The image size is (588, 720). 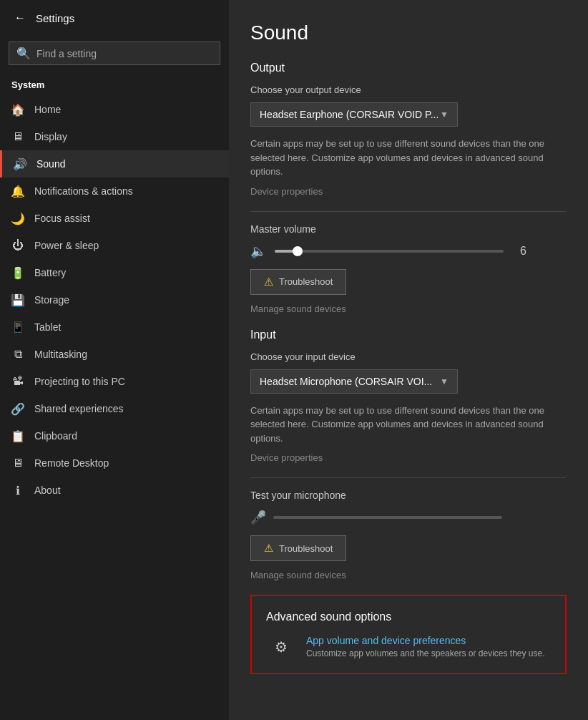 What do you see at coordinates (47, 110) in the screenshot?
I see `sidebar-item-label: Home` at bounding box center [47, 110].